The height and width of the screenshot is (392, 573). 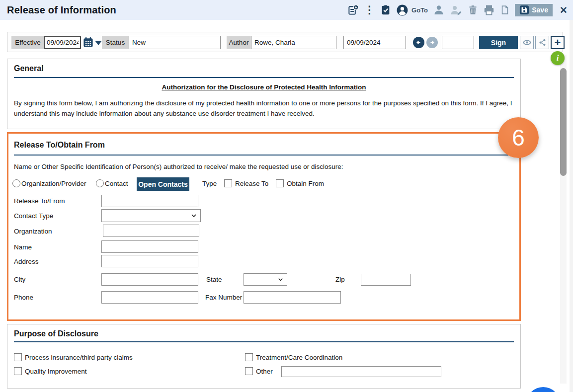 I want to click on phone-input, so click(x=150, y=297).